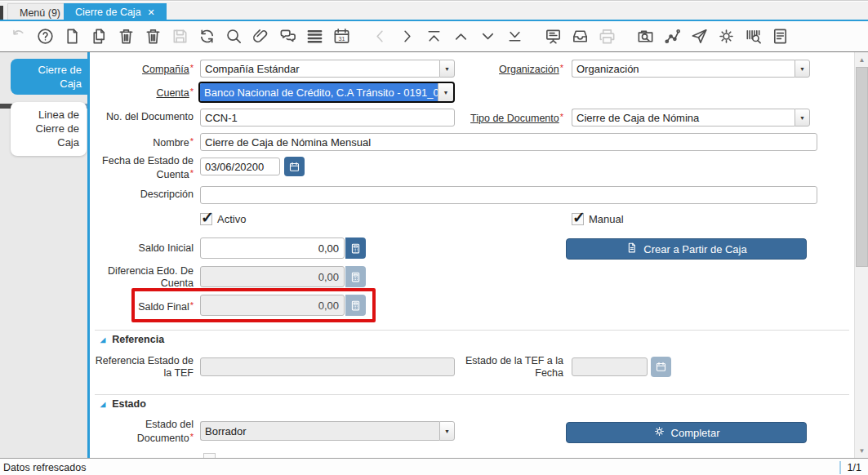 The height and width of the screenshot is (475, 868). Describe the element at coordinates (862, 166) in the screenshot. I see `scrollbar-thumb` at that location.